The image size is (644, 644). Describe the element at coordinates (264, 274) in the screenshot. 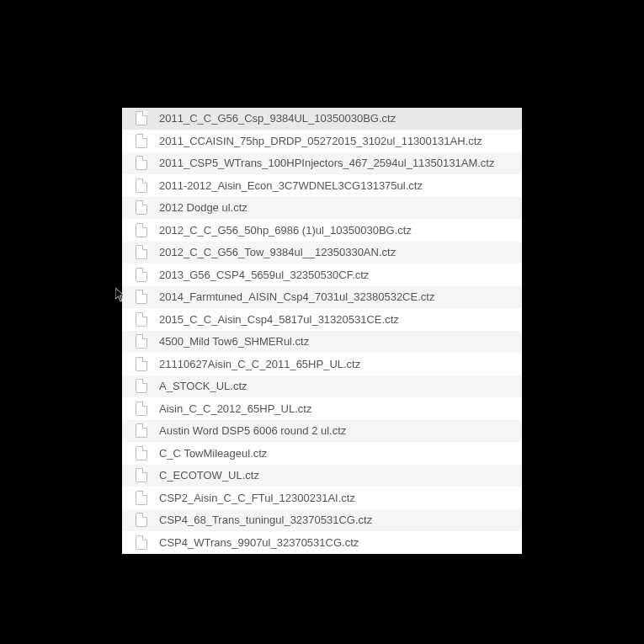

I see `file-name-label: 2013_G56_CSP4_5659ul_32350530CF.ctz` at that location.